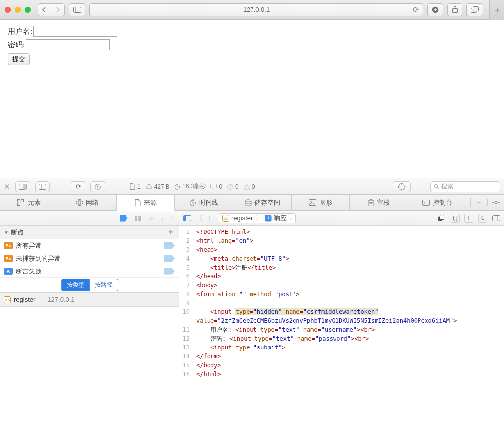 Image resolution: width=504 pixels, height=424 pixels. Describe the element at coordinates (89, 246) in the screenshot. I see `breakpoint-all-exceptions: Ex 所有异常` at that location.